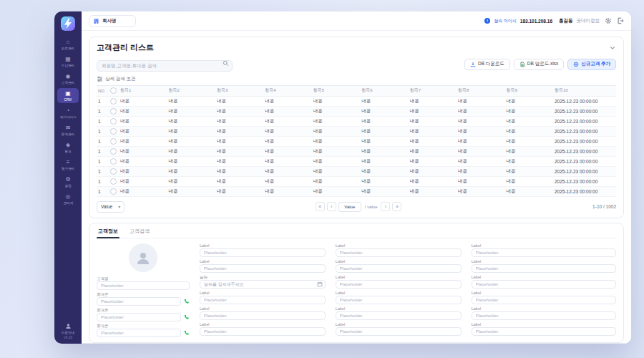  What do you see at coordinates (68, 44) in the screenshot?
I see `sidebar-item: ⌂ 진료관리` at bounding box center [68, 44].